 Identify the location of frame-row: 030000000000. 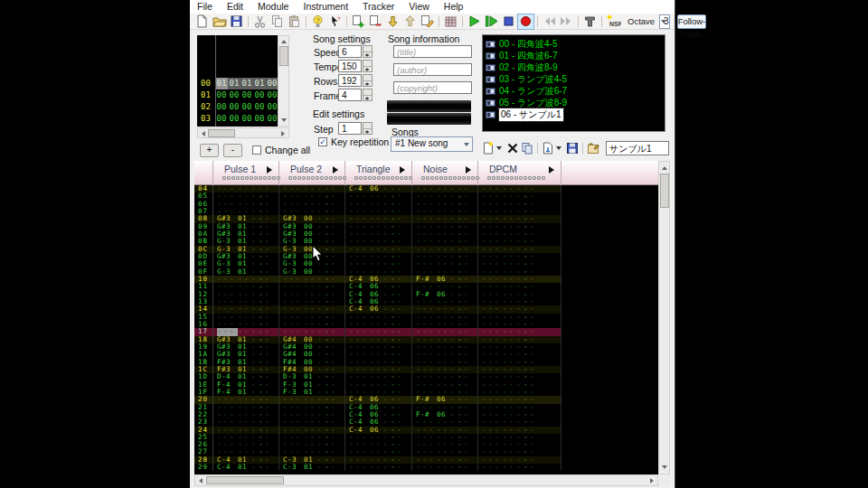
(238, 119).